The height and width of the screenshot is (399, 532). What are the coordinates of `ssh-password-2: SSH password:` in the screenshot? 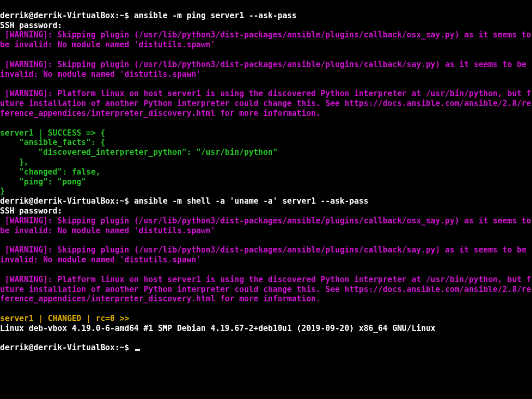 It's located at (31, 211).